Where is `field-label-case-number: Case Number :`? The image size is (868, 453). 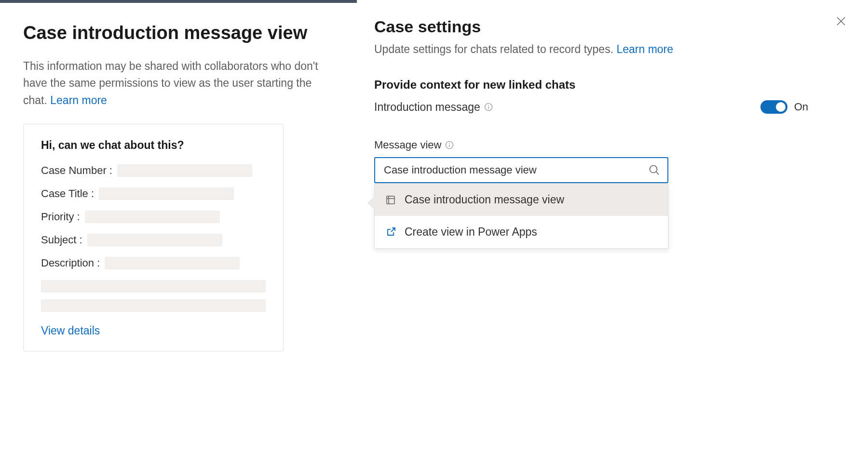
field-label-case-number: Case Number : is located at coordinates (77, 171).